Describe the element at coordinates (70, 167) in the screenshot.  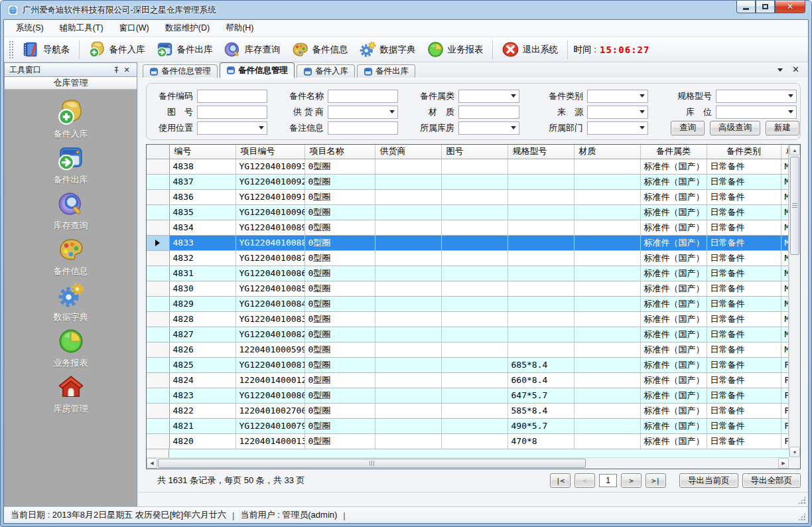
I see `sidebar-item-stock-out: 备件出库` at that location.